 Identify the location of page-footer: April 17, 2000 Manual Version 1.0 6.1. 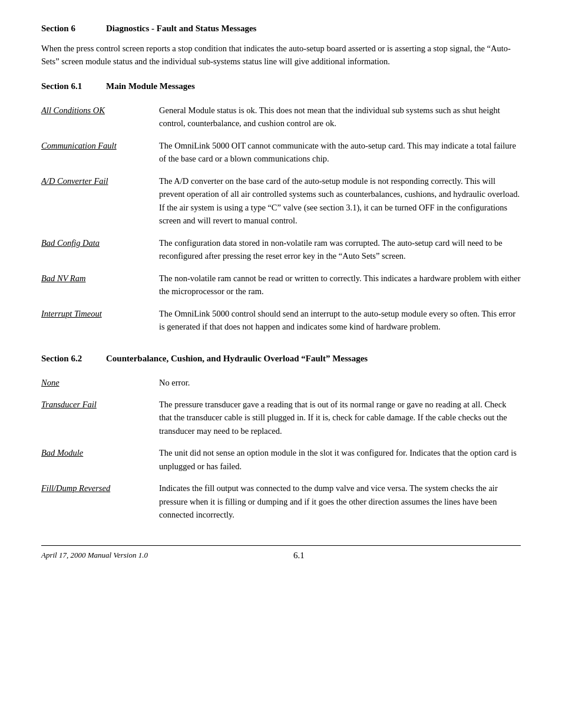
(281, 553).